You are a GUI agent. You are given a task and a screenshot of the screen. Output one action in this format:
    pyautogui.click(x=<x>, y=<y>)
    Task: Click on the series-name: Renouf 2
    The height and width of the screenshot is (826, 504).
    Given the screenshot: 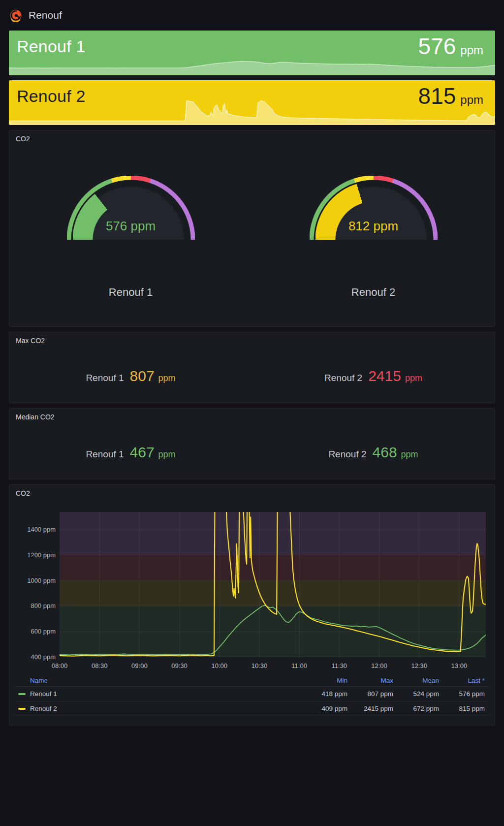 What is the action you would take?
    pyautogui.click(x=43, y=709)
    